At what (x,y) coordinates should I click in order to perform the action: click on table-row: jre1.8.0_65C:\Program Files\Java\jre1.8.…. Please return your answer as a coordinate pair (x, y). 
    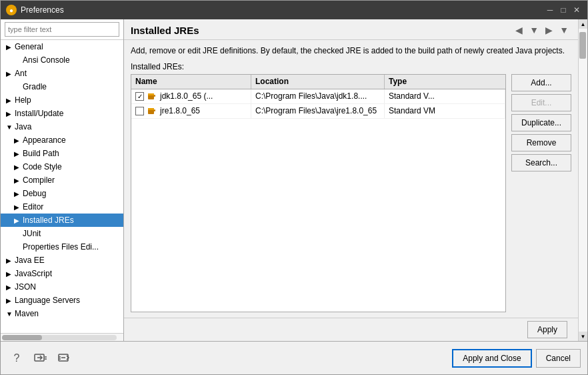
    Looking at the image, I should click on (319, 111).